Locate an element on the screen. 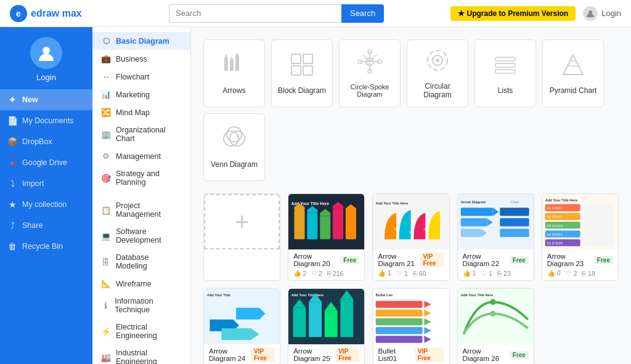  type-label-block: Block Diagram is located at coordinates (302, 91).